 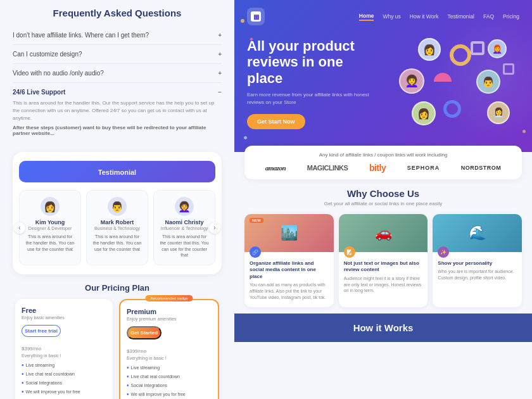 What do you see at coordinates (443, 77) in the screenshot?
I see `hero-half-circle` at bounding box center [443, 77].